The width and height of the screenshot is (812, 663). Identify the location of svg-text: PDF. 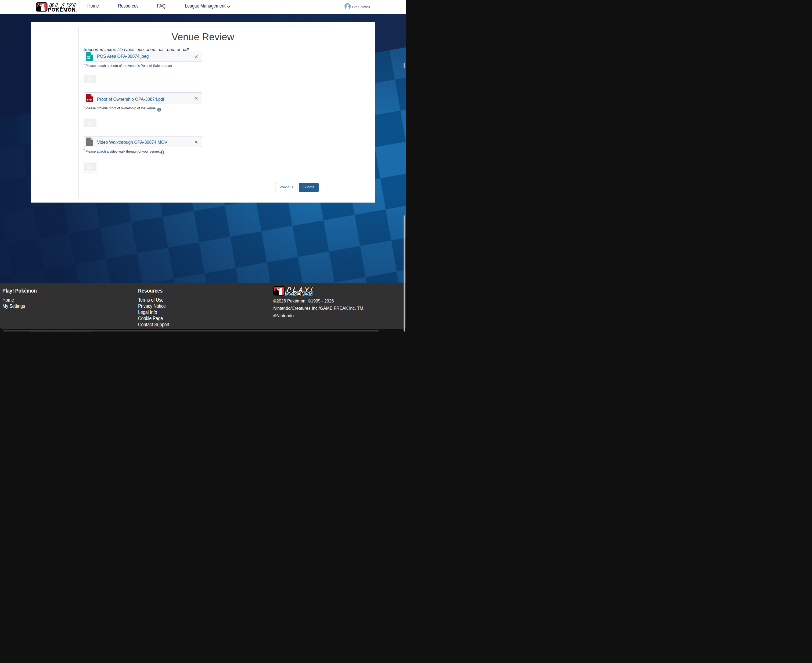
(89, 100).